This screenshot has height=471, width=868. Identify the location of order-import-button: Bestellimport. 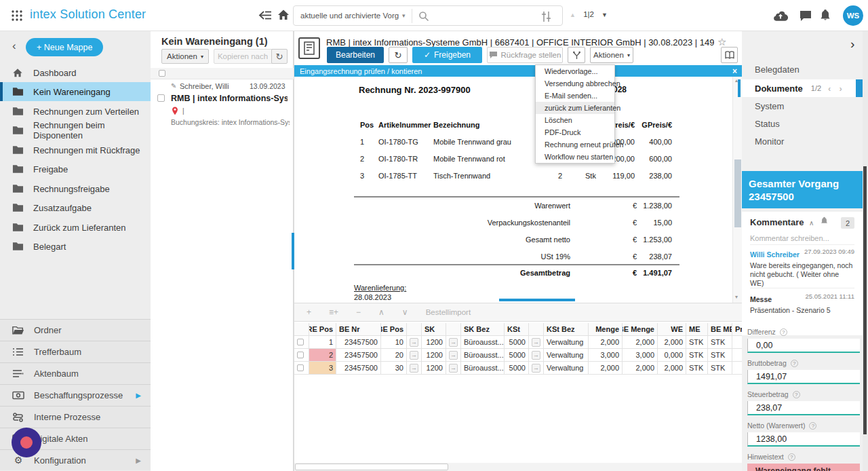
(448, 312).